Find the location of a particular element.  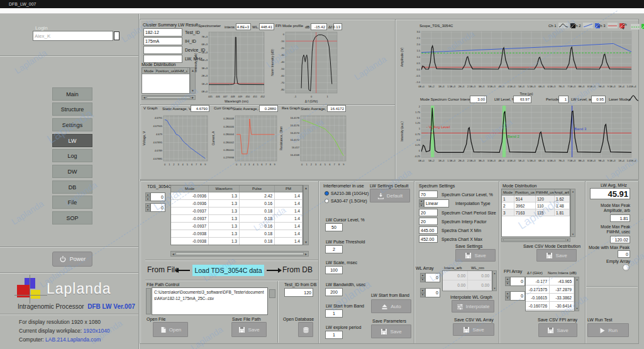

save-csv-wl-button: Save is located at coordinates (474, 330).